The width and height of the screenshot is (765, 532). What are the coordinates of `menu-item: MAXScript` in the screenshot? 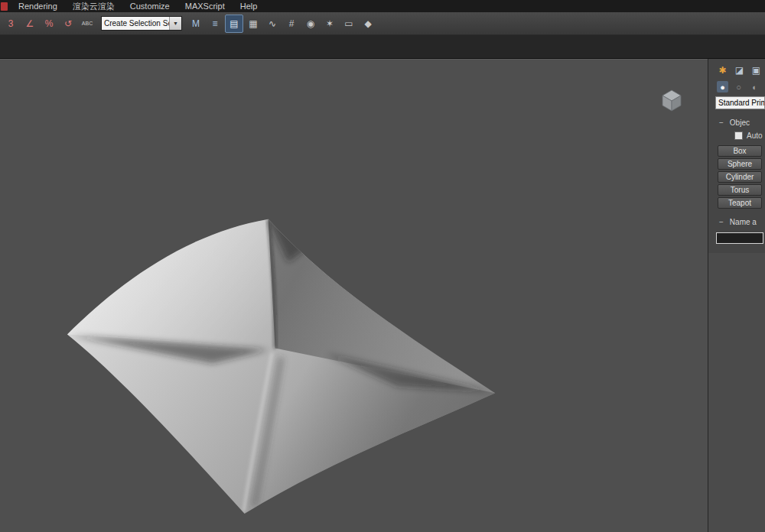 It's located at (205, 6).